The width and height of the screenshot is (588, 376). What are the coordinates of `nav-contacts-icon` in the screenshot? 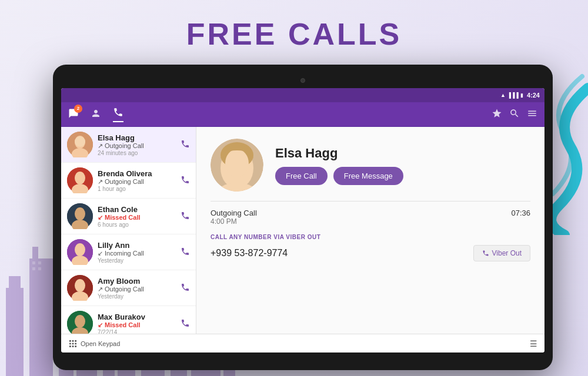 It's located at (96, 115).